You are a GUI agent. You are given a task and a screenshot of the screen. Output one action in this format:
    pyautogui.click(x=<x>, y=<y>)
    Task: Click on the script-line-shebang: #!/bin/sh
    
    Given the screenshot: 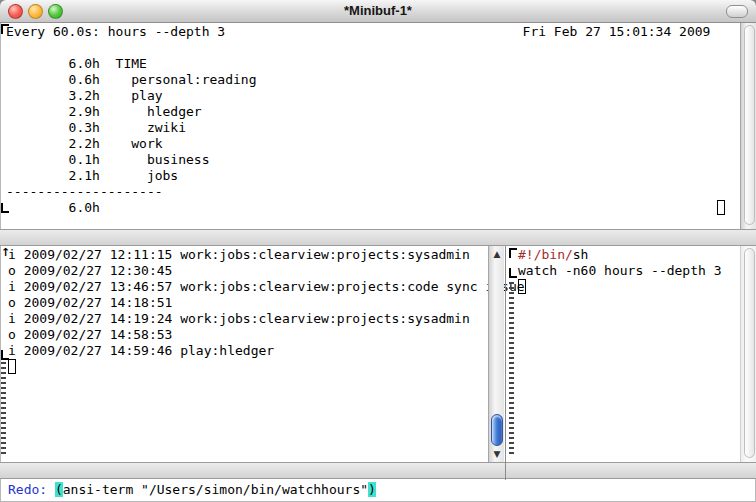 What is the action you would take?
    pyautogui.click(x=553, y=255)
    